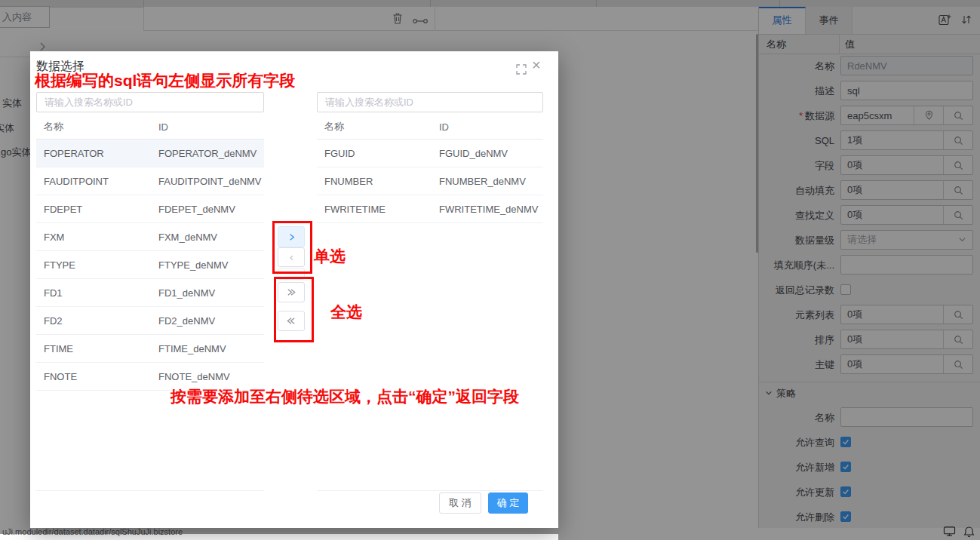 Image resolution: width=980 pixels, height=540 pixels. I want to click on field-name: FWRITETIME, so click(378, 210).